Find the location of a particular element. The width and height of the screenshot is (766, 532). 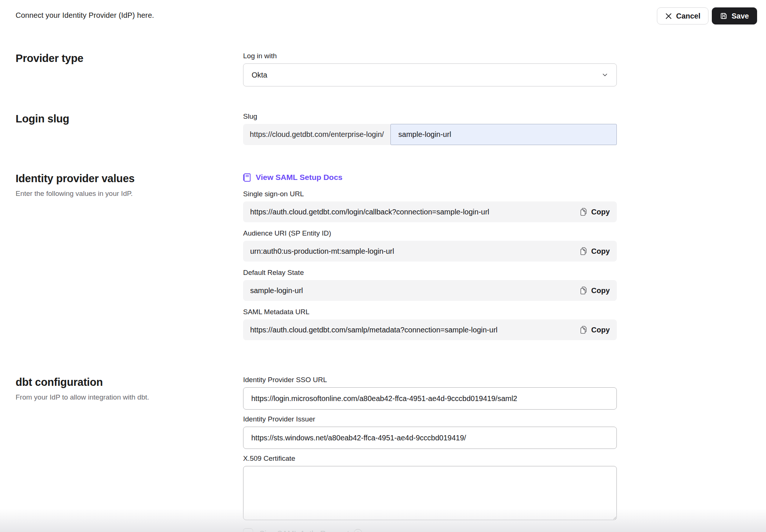

journal-icon is located at coordinates (247, 177).